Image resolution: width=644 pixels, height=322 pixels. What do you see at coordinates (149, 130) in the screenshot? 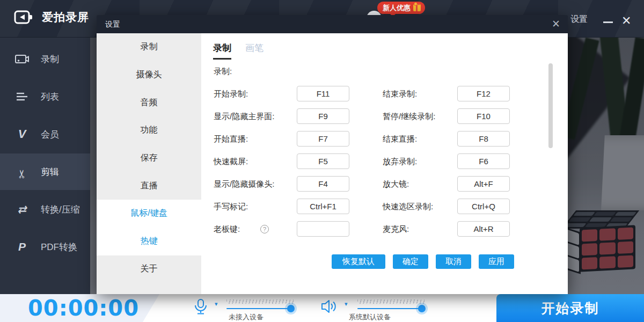
I see `nav-item-function: 功能` at bounding box center [149, 130].